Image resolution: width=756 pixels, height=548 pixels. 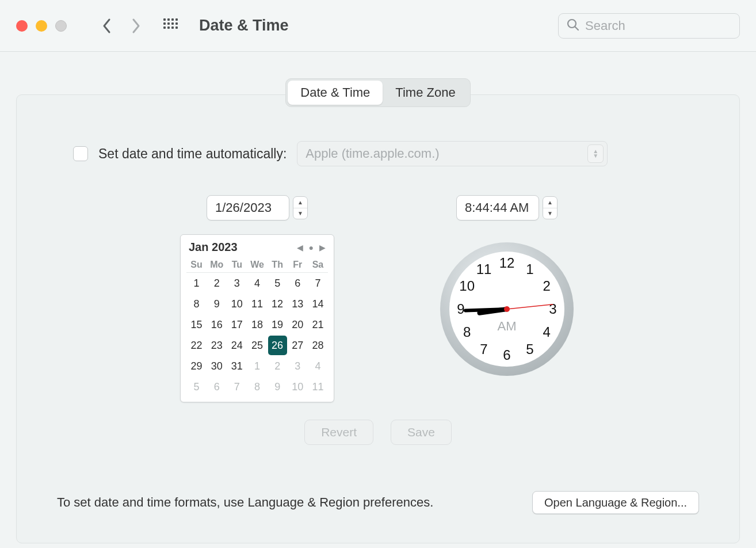 What do you see at coordinates (197, 366) in the screenshot?
I see `calendar-day: 29` at bounding box center [197, 366].